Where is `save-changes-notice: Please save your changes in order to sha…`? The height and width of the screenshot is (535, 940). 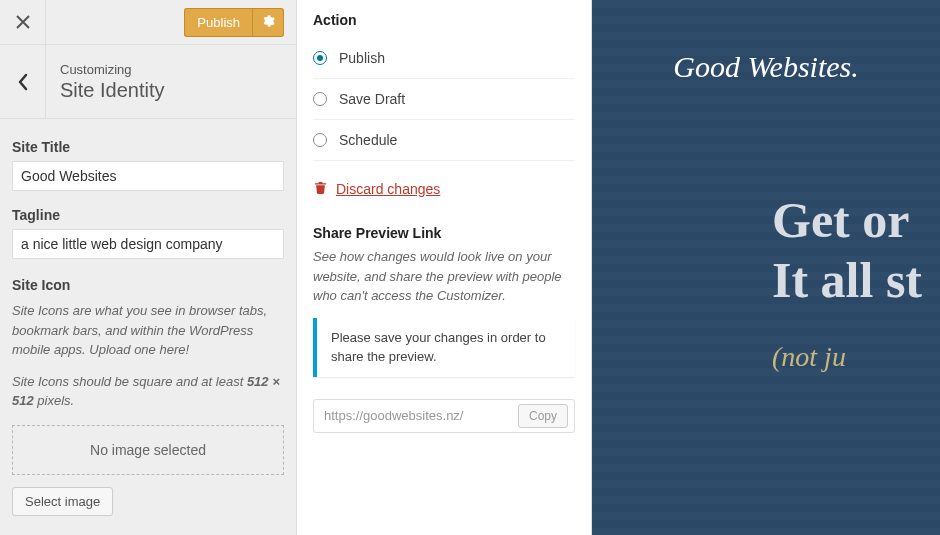 save-changes-notice: Please save your changes in order to sha… is located at coordinates (444, 348).